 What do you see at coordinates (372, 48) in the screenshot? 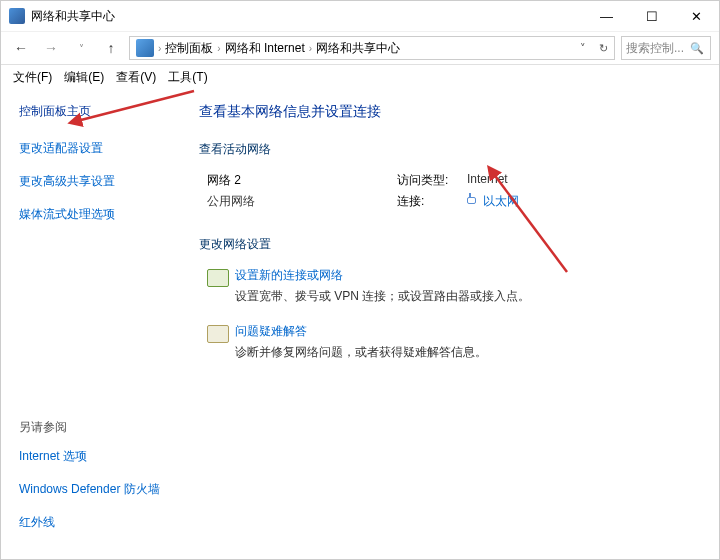
I see `breadcrumb: › 控制面板 › 网络和 Internet › 网络和共享中心 ˅ ↻` at bounding box center [372, 48].